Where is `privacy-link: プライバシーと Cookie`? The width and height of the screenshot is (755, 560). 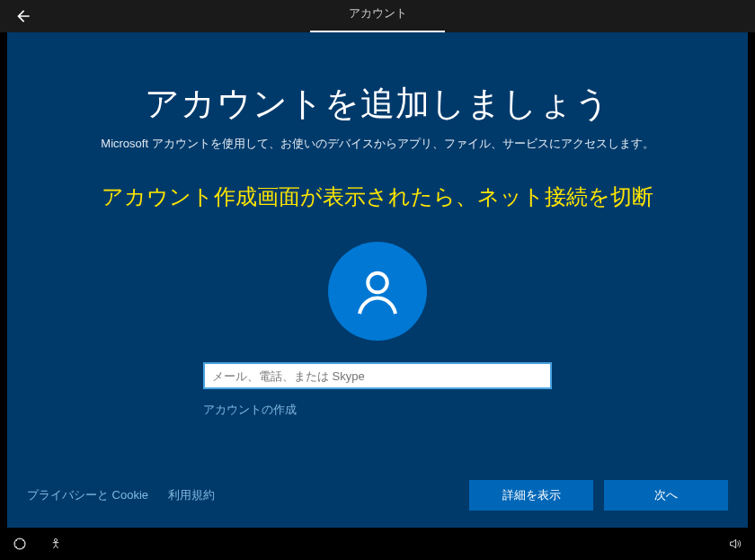 privacy-link: プライバシーと Cookie is located at coordinates (88, 495).